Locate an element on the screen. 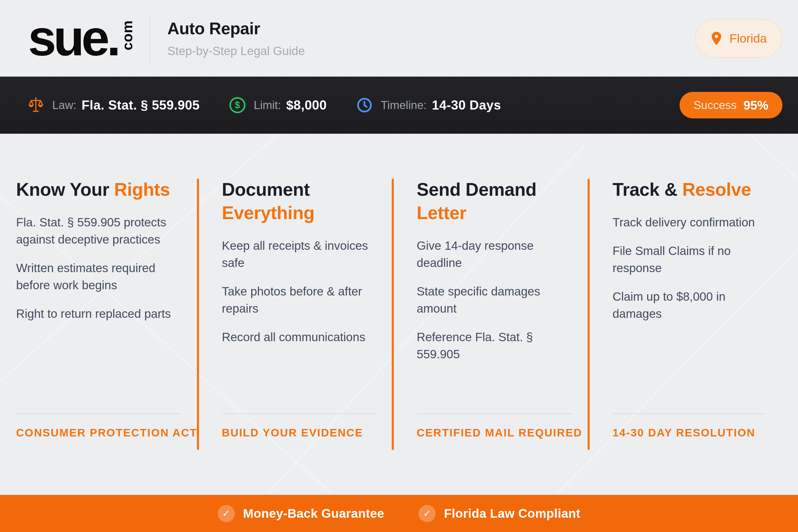 Image resolution: width=798 pixels, height=532 pixels. limit-label: Limit: is located at coordinates (267, 105).